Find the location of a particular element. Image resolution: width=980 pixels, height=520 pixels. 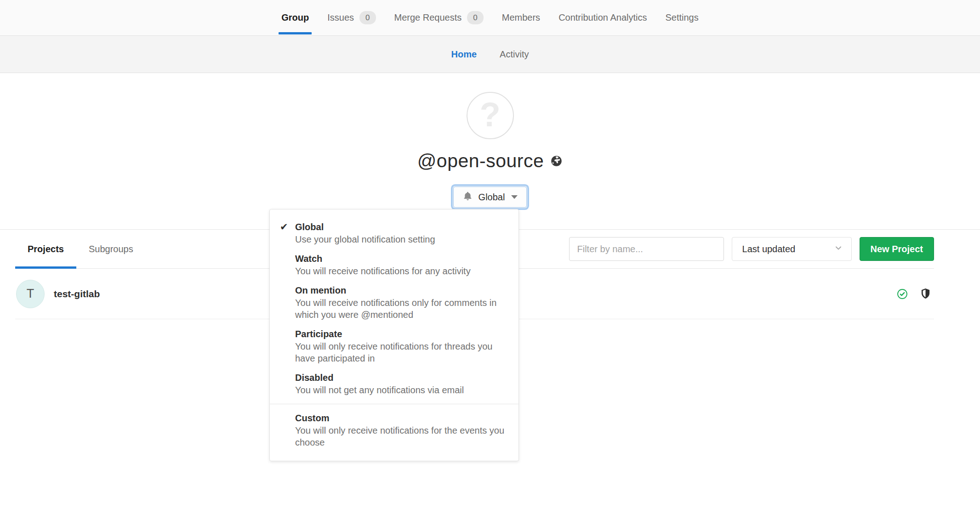

group-title: @open-source is located at coordinates (490, 161).